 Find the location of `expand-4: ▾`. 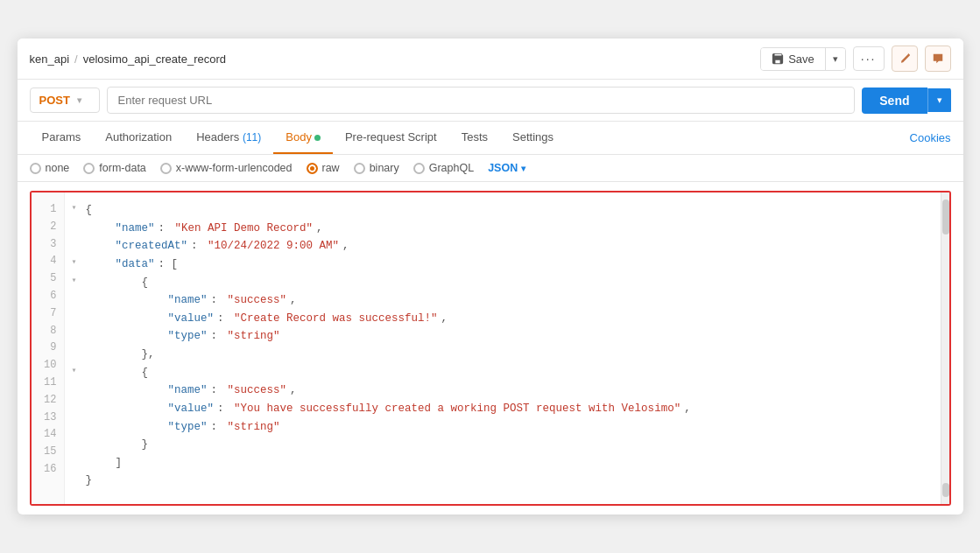

expand-4: ▾ is located at coordinates (77, 262).